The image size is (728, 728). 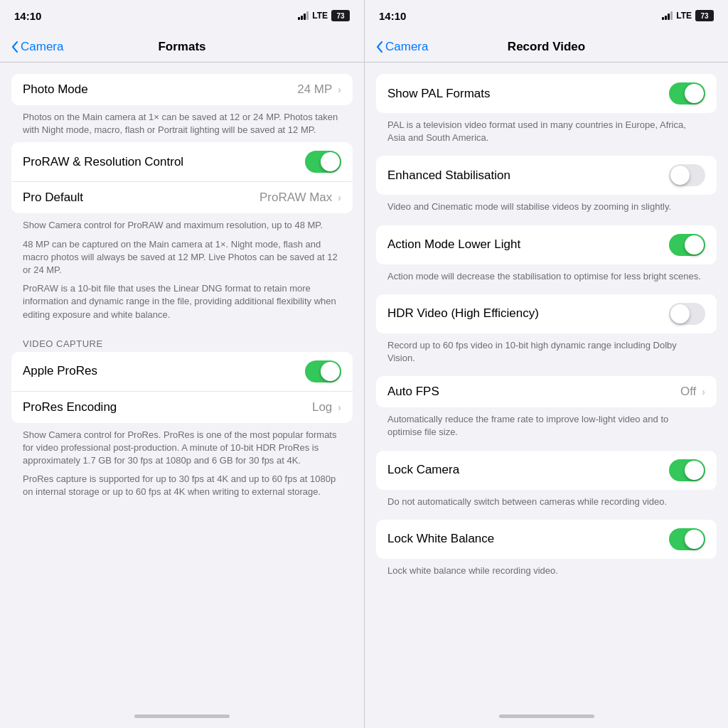 I want to click on nav-bar-right: Camera Record Video, so click(x=546, y=47).